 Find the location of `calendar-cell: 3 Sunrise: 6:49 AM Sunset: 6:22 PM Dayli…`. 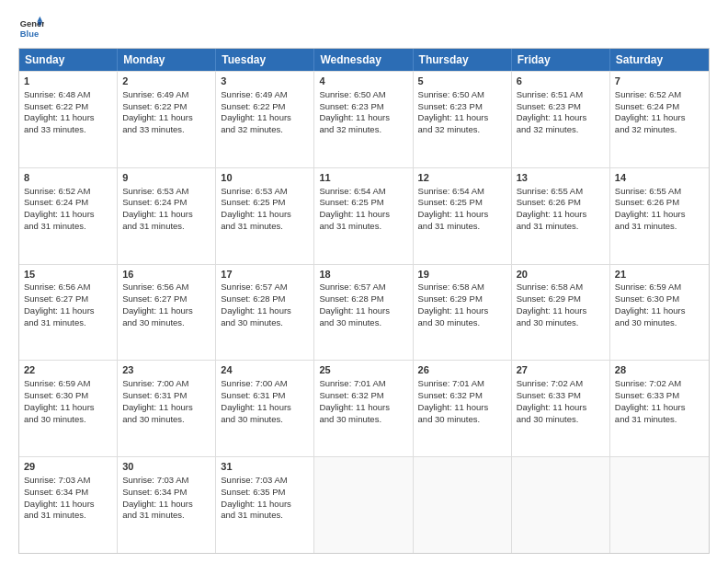

calendar-cell: 3 Sunrise: 6:49 AM Sunset: 6:22 PM Dayli… is located at coordinates (265, 120).